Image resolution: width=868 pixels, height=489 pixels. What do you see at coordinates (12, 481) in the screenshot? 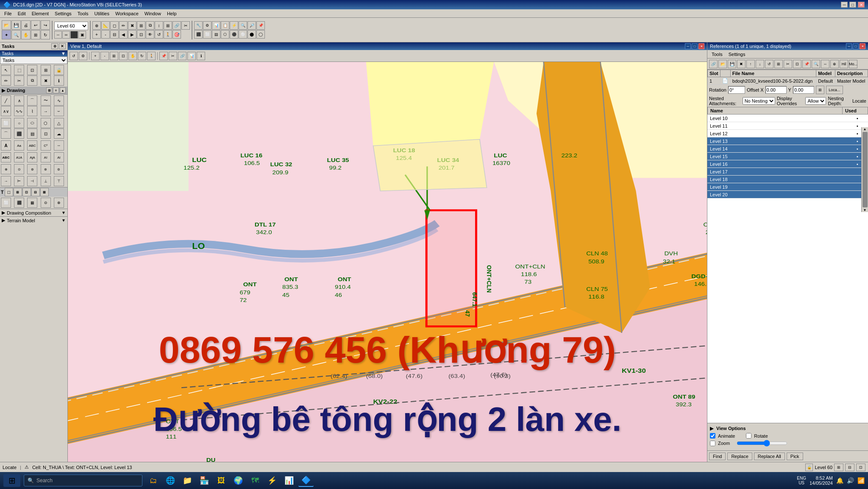
I see `start-button: ⊞` at bounding box center [12, 481].